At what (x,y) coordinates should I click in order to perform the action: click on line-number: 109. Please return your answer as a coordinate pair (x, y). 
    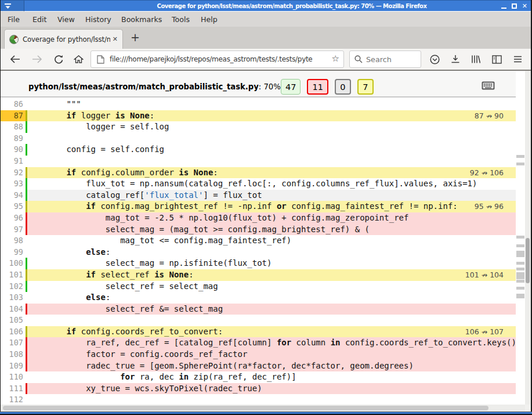
    Looking at the image, I should click on (13, 366).